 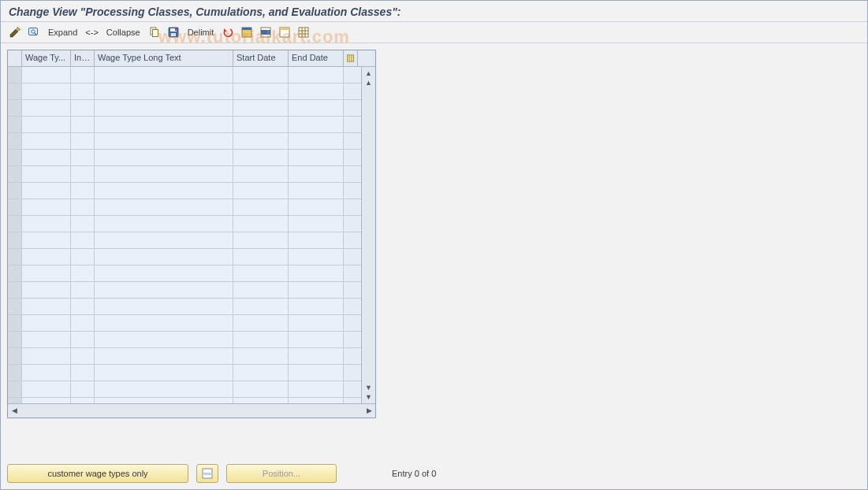 What do you see at coordinates (98, 473) in the screenshot?
I see `customer-wage-types-button: customer wage types only` at bounding box center [98, 473].